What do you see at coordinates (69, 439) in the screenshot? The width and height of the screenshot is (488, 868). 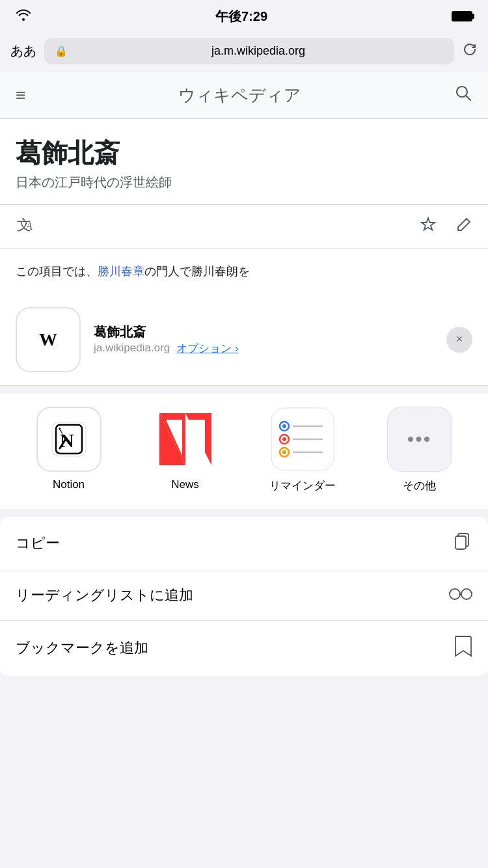 I see `notion-app-icon: N` at bounding box center [69, 439].